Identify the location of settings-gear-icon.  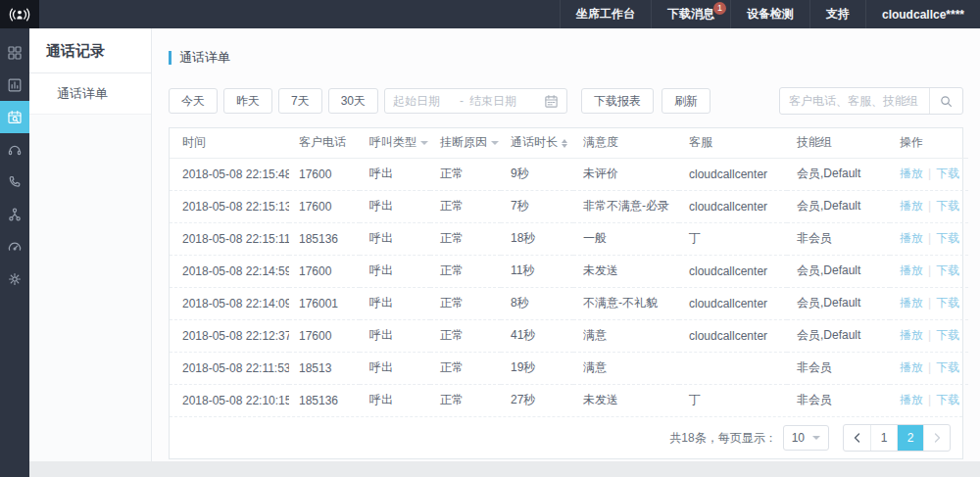
(15, 279).